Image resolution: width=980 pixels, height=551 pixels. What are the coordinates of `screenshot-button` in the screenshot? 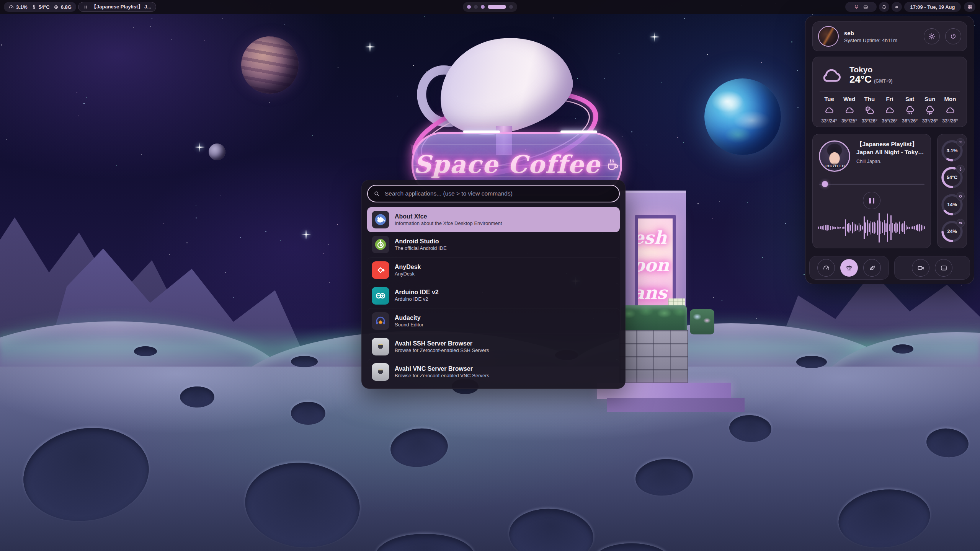 It's located at (944, 268).